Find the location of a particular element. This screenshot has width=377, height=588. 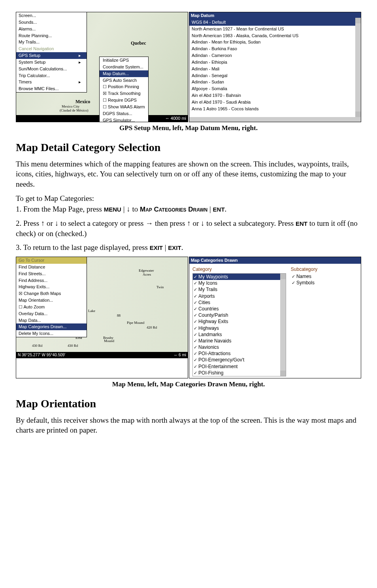

menu-item: Find Distance is located at coordinates (51, 267).